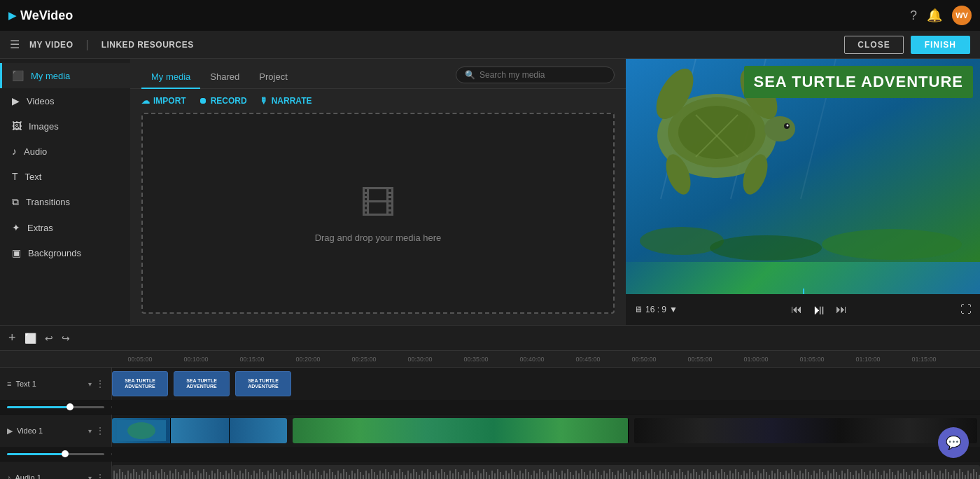 This screenshot has height=479, width=980. I want to click on narrate-button: 🎙 NARRATE, so click(286, 101).